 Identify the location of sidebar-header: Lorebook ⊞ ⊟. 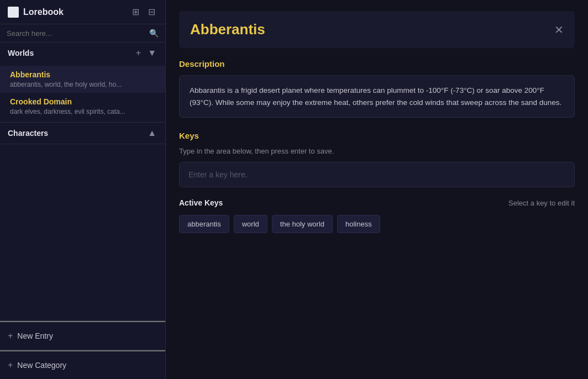
(83, 12).